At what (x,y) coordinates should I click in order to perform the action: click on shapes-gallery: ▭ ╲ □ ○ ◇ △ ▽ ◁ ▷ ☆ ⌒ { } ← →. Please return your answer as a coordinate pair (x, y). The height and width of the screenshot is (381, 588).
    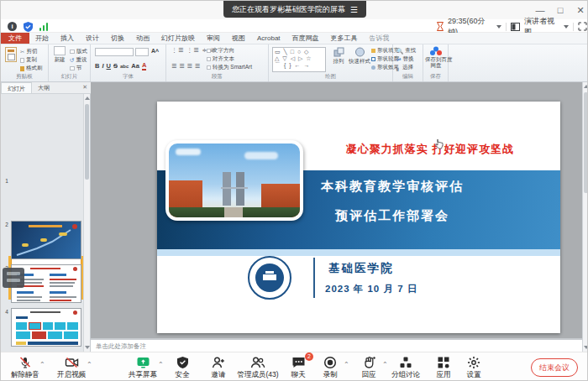
    Looking at the image, I should click on (299, 60).